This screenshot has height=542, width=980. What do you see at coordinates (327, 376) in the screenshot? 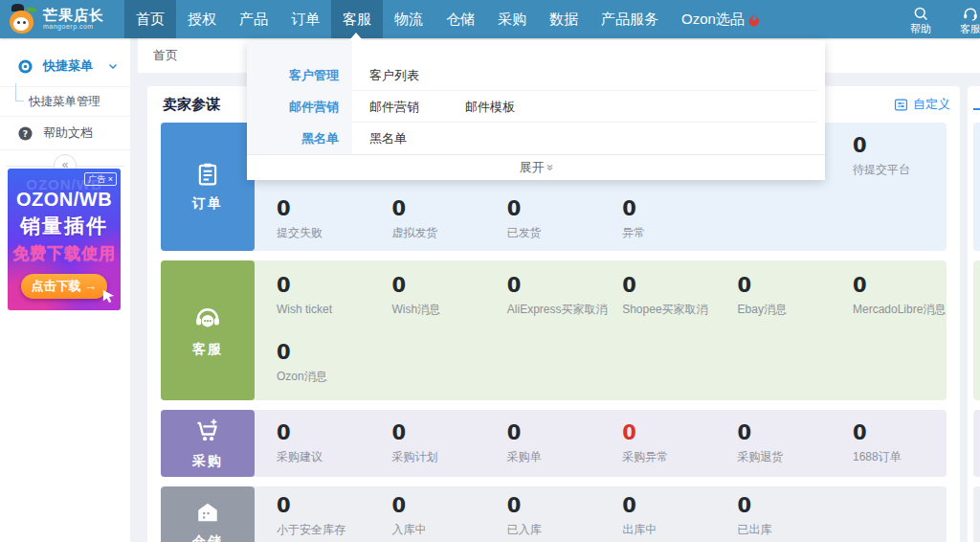
I see `stat-label: Ozon消息` at bounding box center [327, 376].